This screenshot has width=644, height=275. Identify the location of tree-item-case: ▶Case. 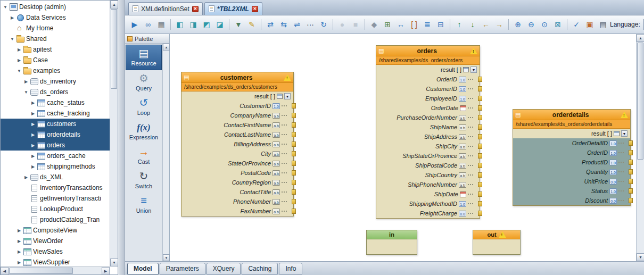
(55, 60).